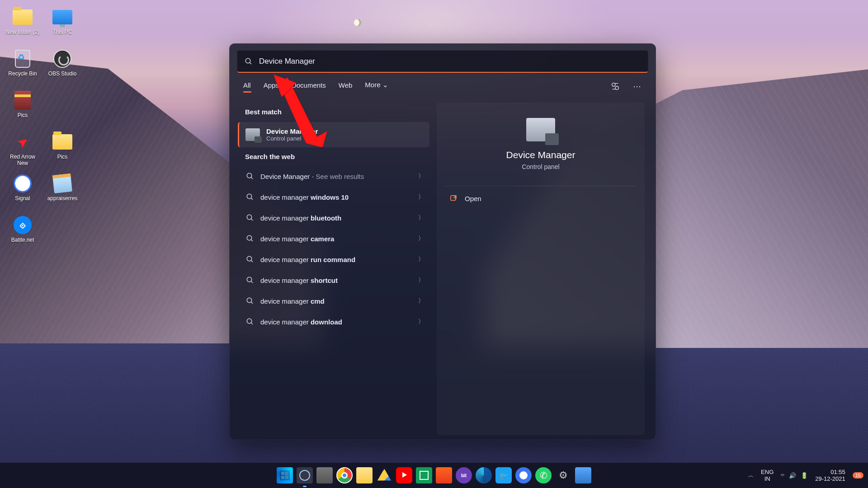 The image size is (868, 488). I want to click on tab-documents: Documents, so click(309, 87).